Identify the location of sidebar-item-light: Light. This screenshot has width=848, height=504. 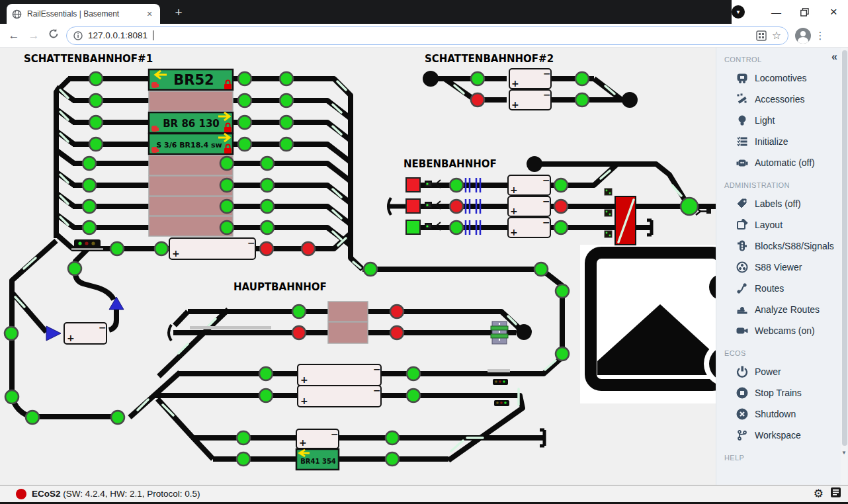
(782, 120).